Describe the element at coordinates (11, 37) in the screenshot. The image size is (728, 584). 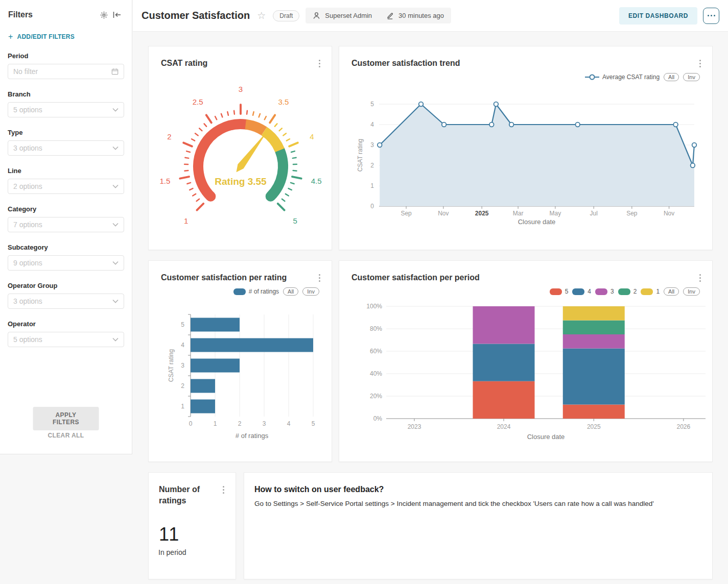
I see `plus-icon: +` at that location.